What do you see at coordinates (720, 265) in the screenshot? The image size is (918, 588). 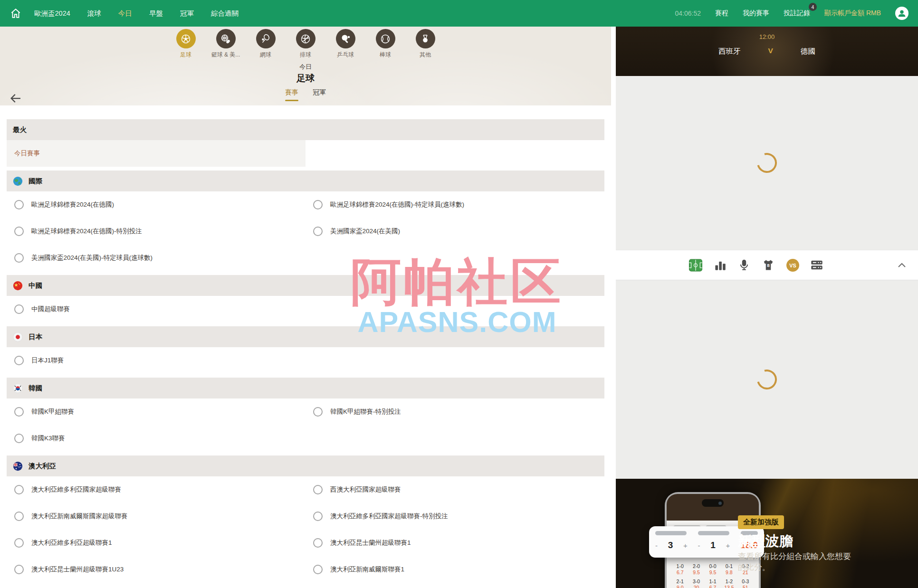 I see `stats-icon` at bounding box center [720, 265].